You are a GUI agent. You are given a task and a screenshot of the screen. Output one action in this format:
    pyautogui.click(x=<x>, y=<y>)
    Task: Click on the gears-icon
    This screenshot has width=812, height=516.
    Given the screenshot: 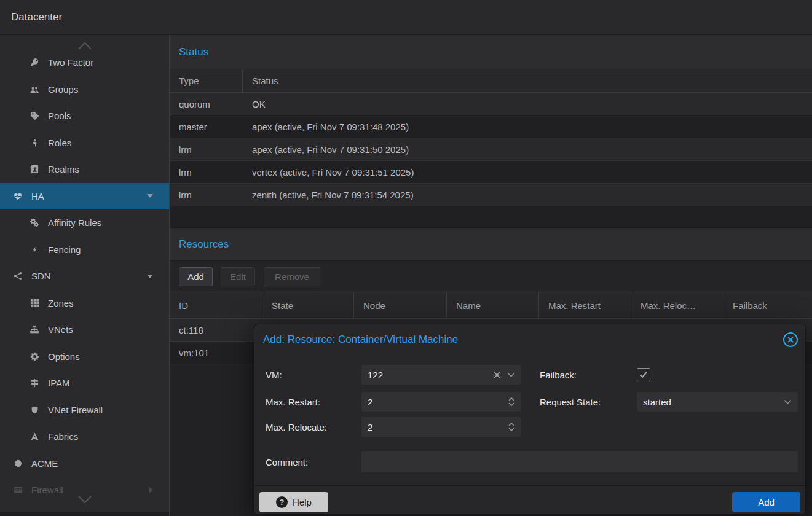 What is the action you would take?
    pyautogui.click(x=34, y=222)
    